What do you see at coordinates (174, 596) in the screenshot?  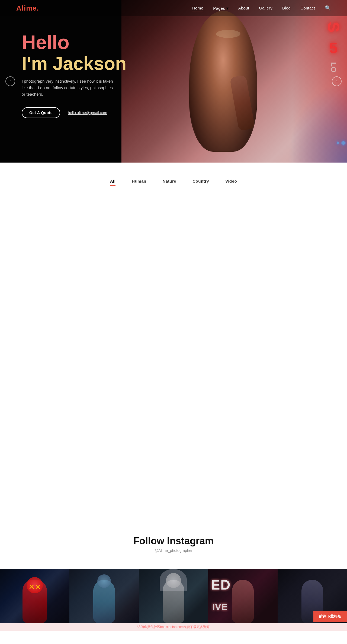 I see `instagram-photos-strip: ✕✕ ED IVE` at bounding box center [174, 596].